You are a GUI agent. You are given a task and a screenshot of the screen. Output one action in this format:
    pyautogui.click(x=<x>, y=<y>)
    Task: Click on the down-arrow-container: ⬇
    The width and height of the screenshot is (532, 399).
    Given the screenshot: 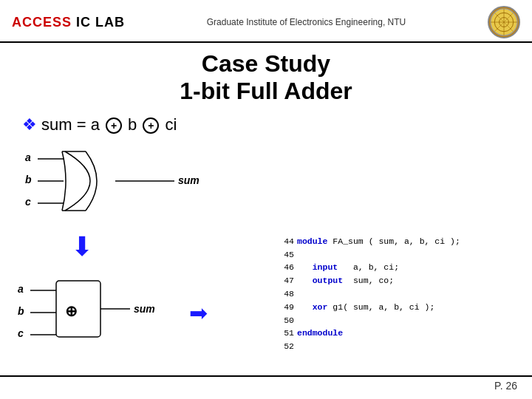 What is the action you would take?
    pyautogui.click(x=137, y=247)
    